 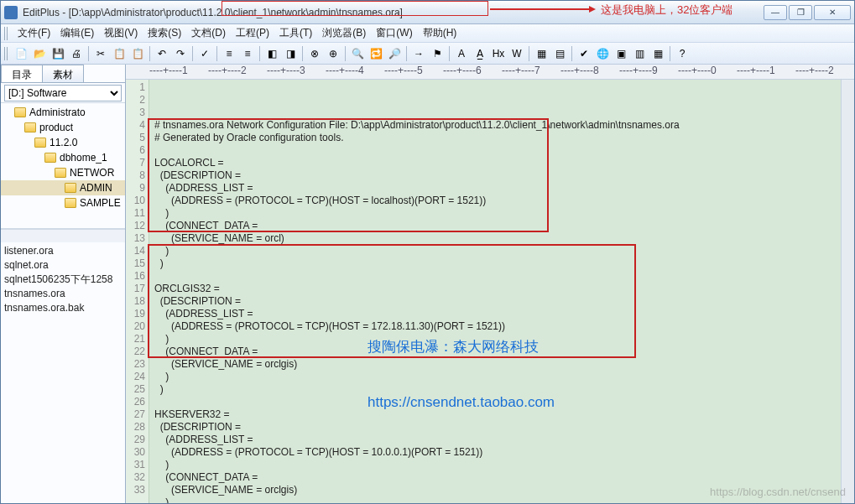 What do you see at coordinates (63, 236) in the screenshot?
I see `tree-scrollbar` at bounding box center [63, 236].